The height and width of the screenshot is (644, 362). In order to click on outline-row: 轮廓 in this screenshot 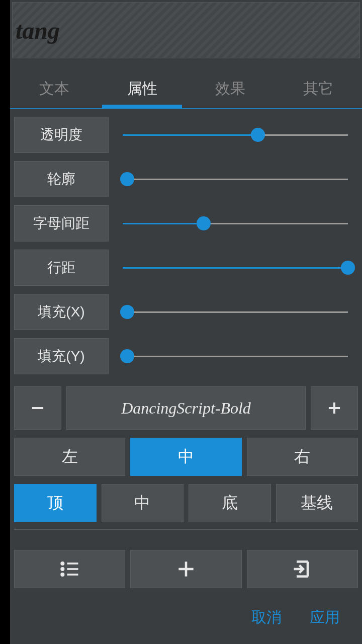, I will do `click(186, 179)`.